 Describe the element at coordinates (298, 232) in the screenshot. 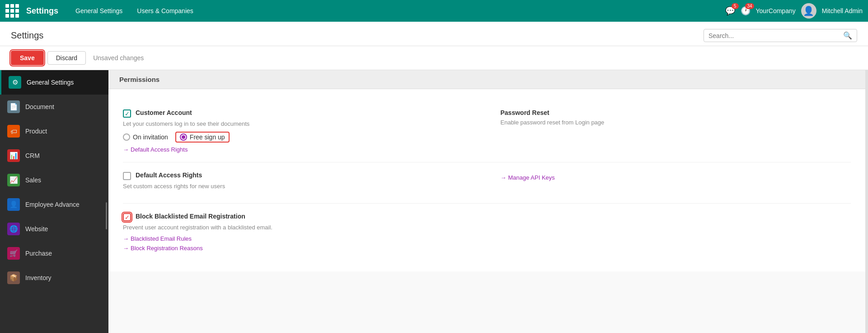

I see `perm-block-blacklisted-left: ✓ Block Blacklisted Email Registration P…` at that location.